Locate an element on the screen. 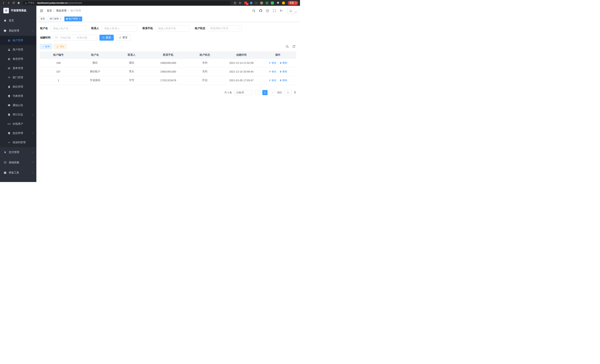  sidebar-item-label: 首页 is located at coordinates (11, 20).